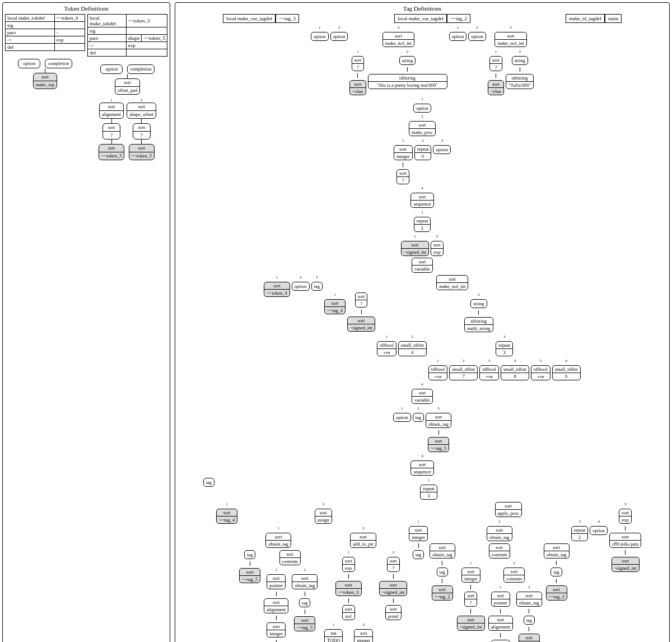  I want to click on tdfstring-multi-node: tdfstringmulti_string, so click(479, 325).